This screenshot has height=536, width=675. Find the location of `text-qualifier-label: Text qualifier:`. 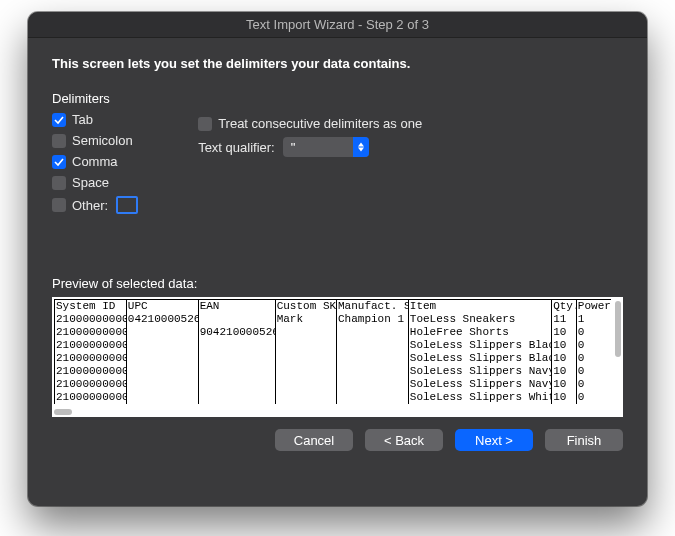

text-qualifier-label: Text qualifier: is located at coordinates (236, 148).